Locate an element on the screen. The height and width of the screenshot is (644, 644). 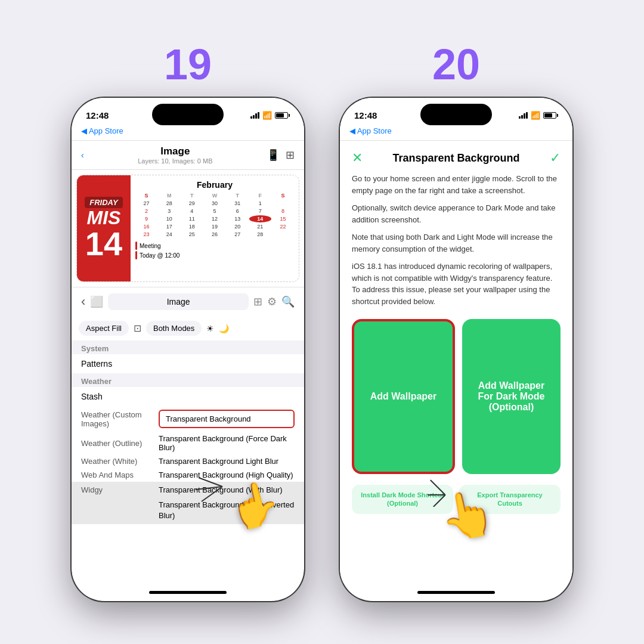
transparent-bg-item: Transparent Background is located at coordinates (227, 419).